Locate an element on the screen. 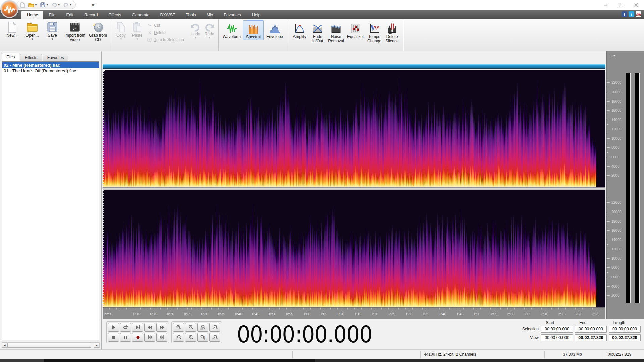 The height and width of the screenshot is (362, 644). redo-button-large: Redo ▼ is located at coordinates (209, 30).